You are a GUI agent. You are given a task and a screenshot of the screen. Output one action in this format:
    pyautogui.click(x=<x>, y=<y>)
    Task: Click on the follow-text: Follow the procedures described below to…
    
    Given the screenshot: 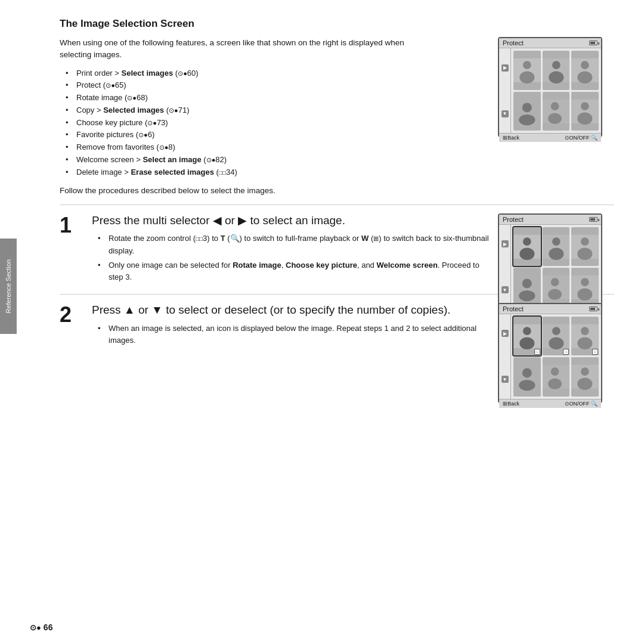 What is the action you would take?
    pyautogui.click(x=337, y=191)
    